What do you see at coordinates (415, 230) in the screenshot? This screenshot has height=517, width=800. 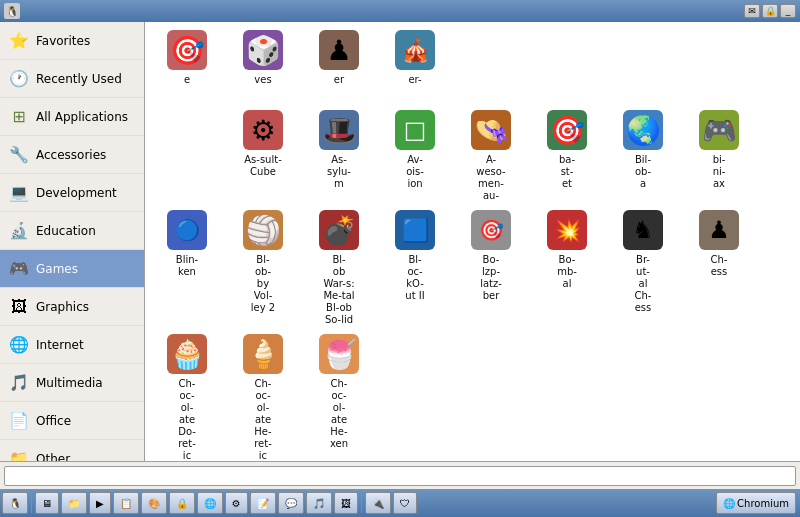 I see `app-icon: 🟦` at bounding box center [415, 230].